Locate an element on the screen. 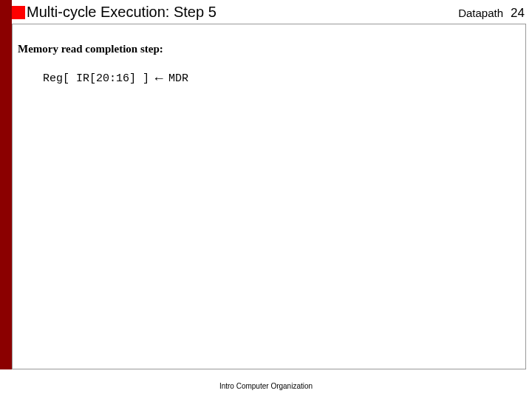  header-row: Multi-cycle Execution: Step 5 Datapath 2… is located at coordinates (276, 12).